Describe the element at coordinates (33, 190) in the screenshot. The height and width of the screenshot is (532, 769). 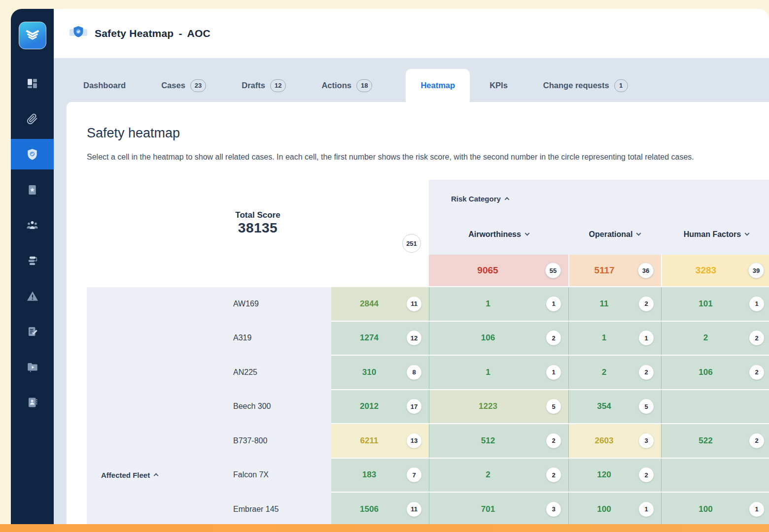
I see `sidebar-item-reports` at that location.